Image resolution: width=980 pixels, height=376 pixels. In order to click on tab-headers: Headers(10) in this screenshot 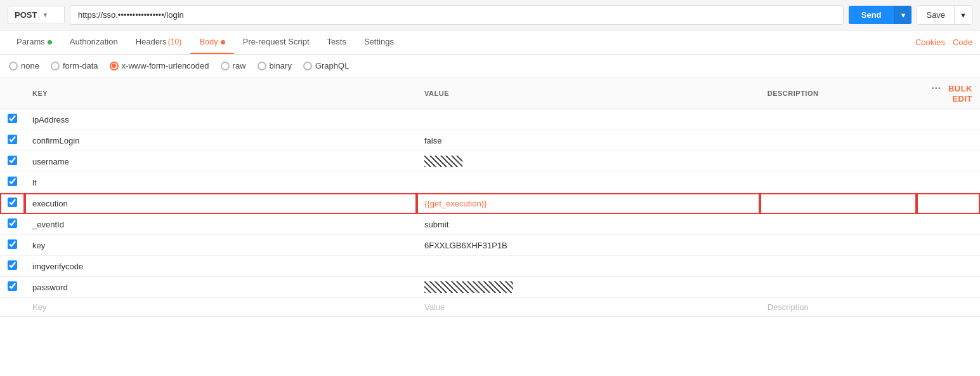, I will do `click(159, 42)`.